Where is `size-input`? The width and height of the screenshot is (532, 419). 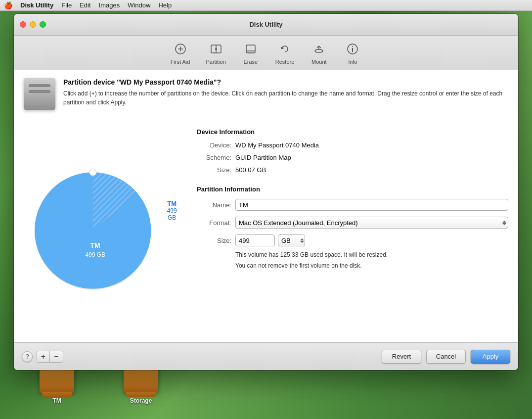
size-input is located at coordinates (255, 240).